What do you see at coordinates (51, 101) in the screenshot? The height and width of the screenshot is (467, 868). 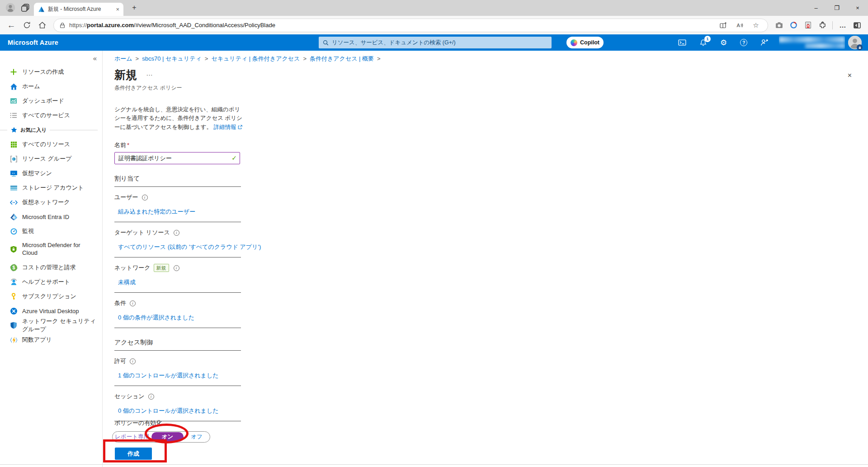 I see `sidebar-item-dashboard: ダッシュボード` at bounding box center [51, 101].